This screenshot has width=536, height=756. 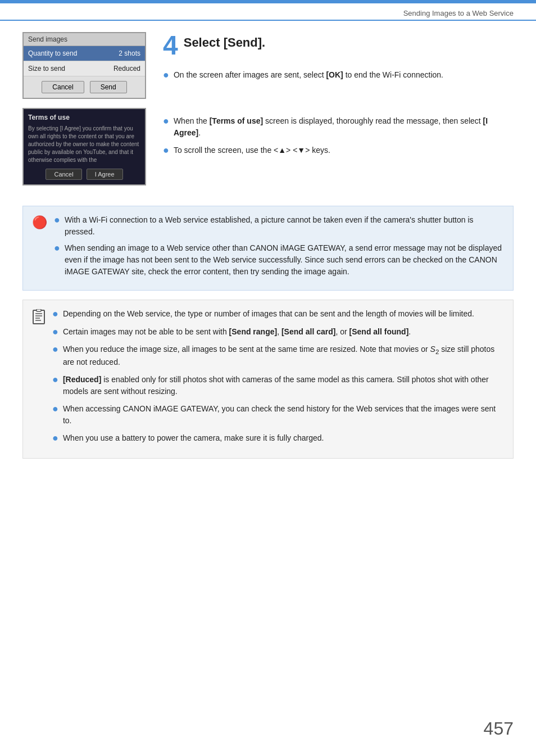 I want to click on page-number: 457, so click(x=499, y=728).